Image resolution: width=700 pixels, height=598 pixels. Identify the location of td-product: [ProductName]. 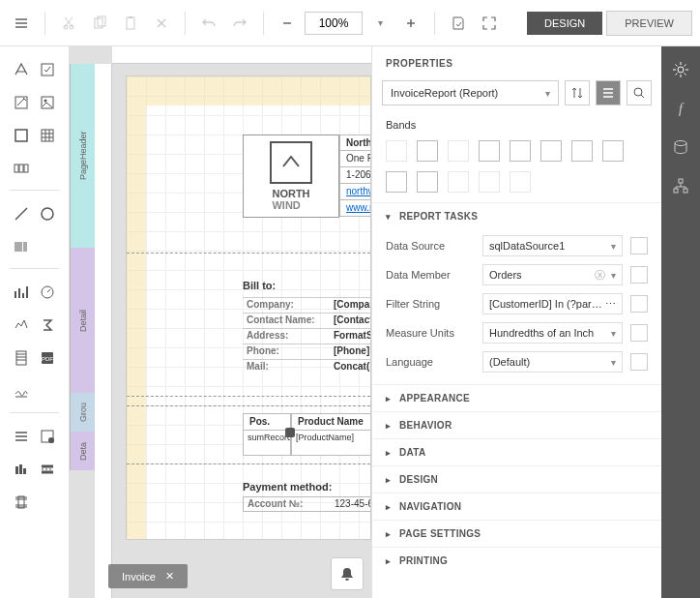
(331, 443).